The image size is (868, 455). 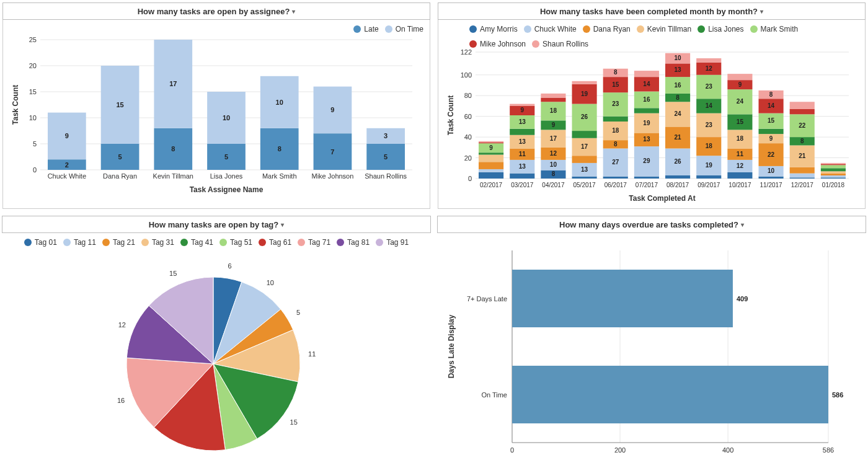 I want to click on legend-label: Tag 01, so click(x=46, y=242).